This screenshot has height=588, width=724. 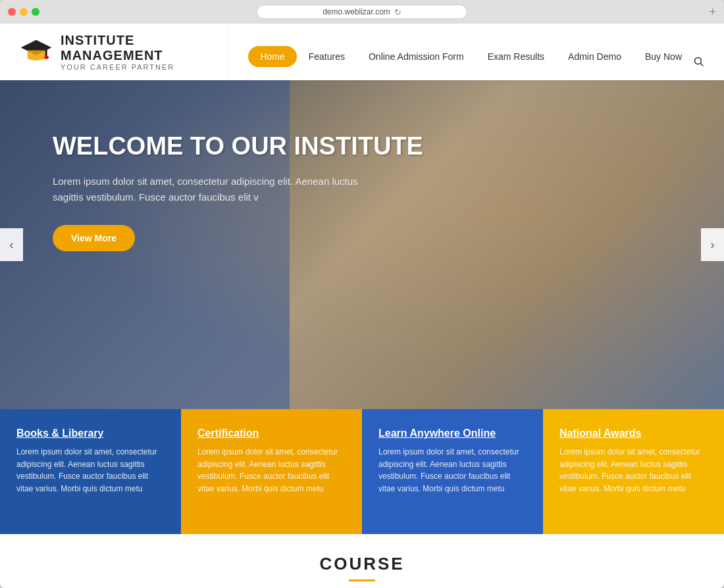 What do you see at coordinates (362, 12) in the screenshot?
I see `title-bar: demo.weblizar.com ↻ +` at bounding box center [362, 12].